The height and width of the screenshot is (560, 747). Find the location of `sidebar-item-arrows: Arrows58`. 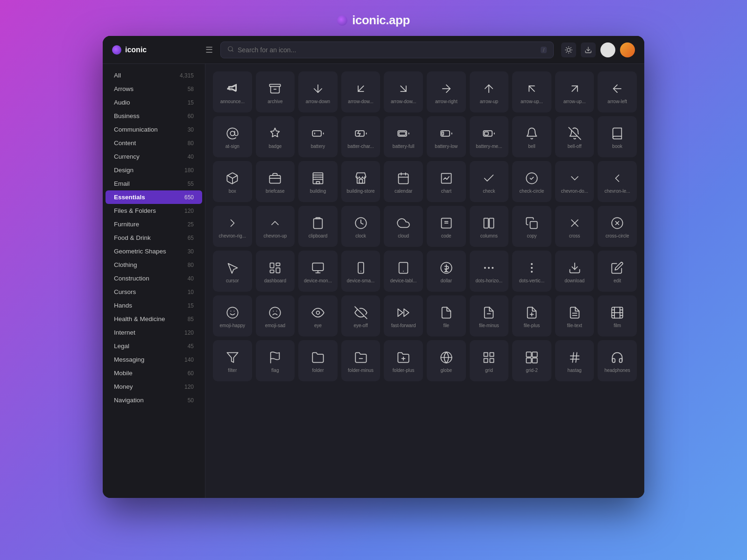

sidebar-item-arrows: Arrows58 is located at coordinates (154, 89).